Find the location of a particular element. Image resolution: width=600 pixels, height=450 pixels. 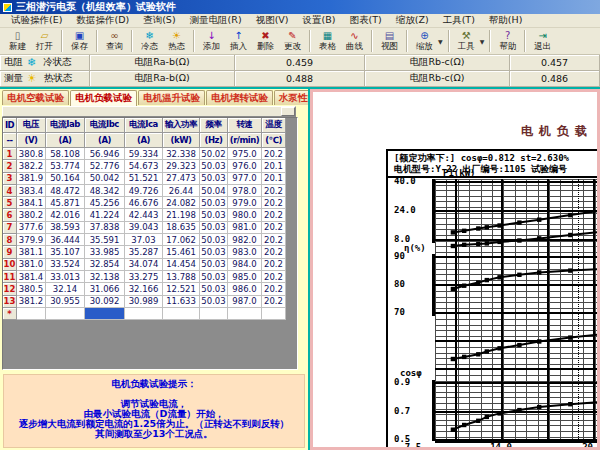

data-cell: 50.042 is located at coordinates (105, 179).